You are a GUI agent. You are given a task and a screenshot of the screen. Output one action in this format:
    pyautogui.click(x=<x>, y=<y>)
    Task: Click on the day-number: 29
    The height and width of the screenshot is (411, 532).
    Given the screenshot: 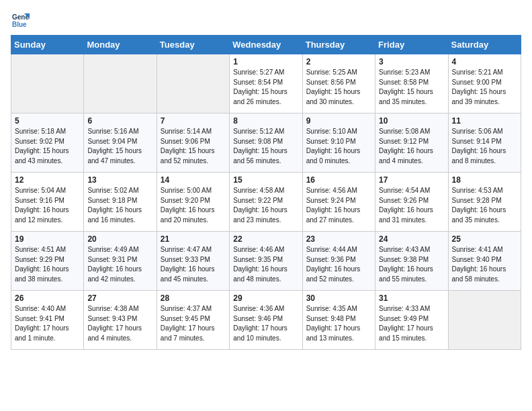 What is the action you would take?
    pyautogui.click(x=266, y=298)
    